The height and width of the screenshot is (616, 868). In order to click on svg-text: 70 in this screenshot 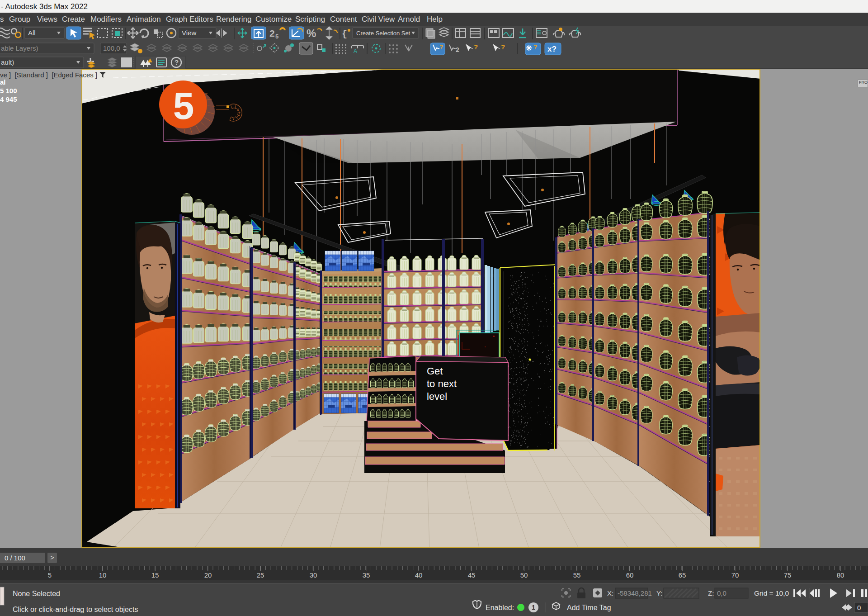, I will do `click(735, 575)`.